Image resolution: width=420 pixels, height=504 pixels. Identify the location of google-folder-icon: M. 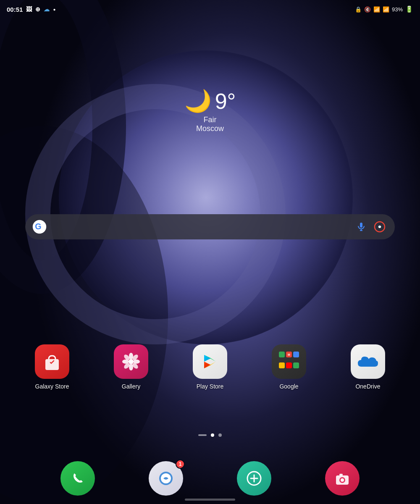
(289, 362).